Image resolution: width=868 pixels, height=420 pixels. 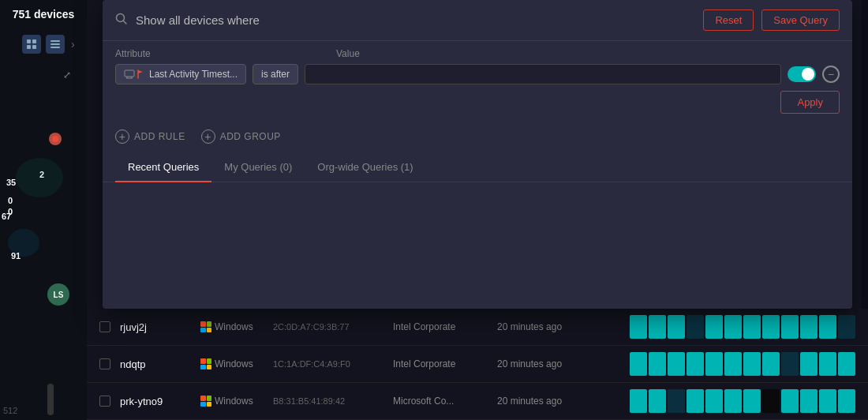 I want to click on bottom-count: 512, so click(x=10, y=411).